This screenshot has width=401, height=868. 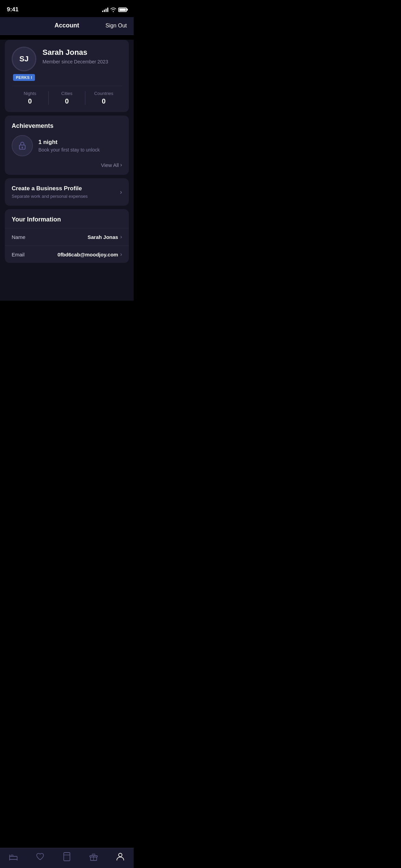 What do you see at coordinates (30, 98) in the screenshot?
I see `stat-nights: Nights 0` at bounding box center [30, 98].